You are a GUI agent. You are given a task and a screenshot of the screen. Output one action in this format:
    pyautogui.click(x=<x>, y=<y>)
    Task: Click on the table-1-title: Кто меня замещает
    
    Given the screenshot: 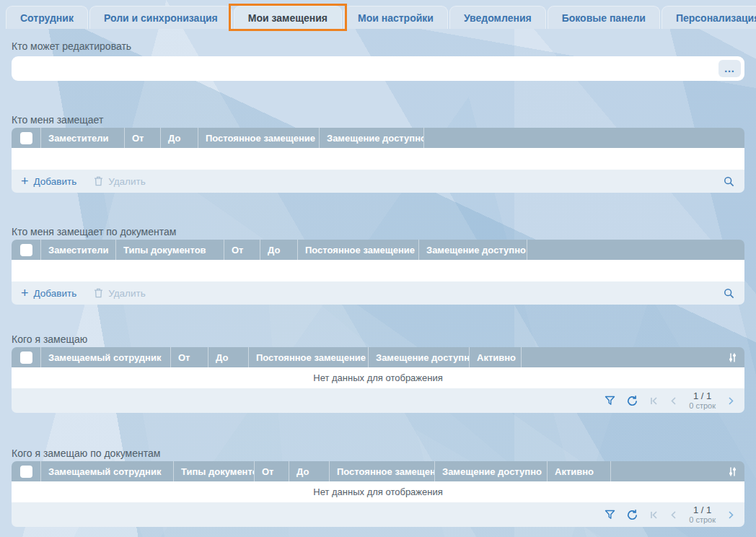 What is the action you would take?
    pyautogui.click(x=378, y=120)
    